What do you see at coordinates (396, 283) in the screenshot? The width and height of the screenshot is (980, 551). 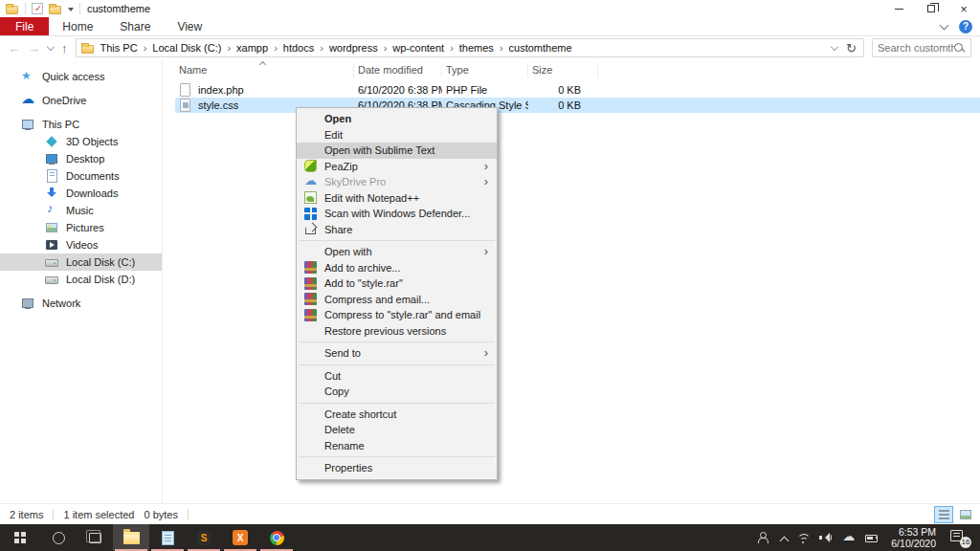 I see `menu-item-add-to-style-rar: Add to "style.rar"` at bounding box center [396, 283].